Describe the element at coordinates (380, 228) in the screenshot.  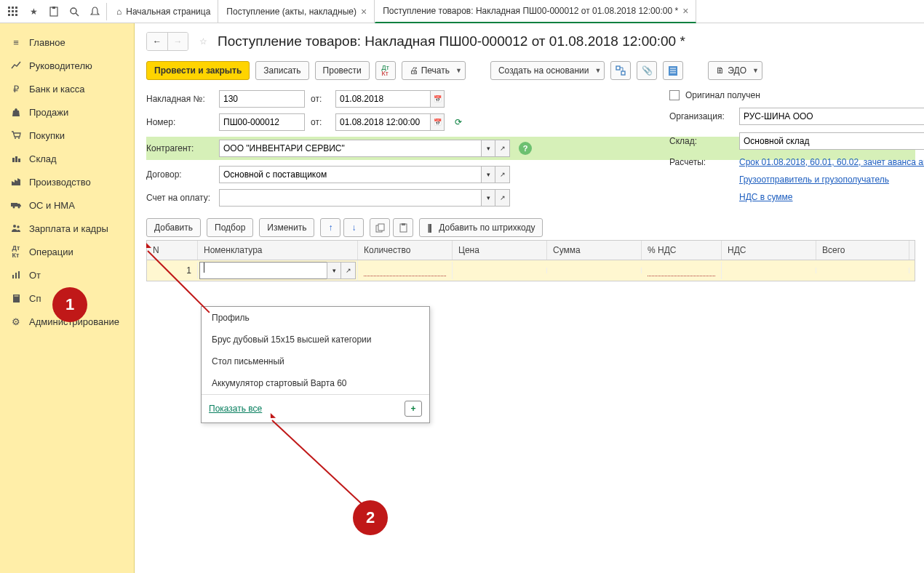
I see `copy-button` at that location.